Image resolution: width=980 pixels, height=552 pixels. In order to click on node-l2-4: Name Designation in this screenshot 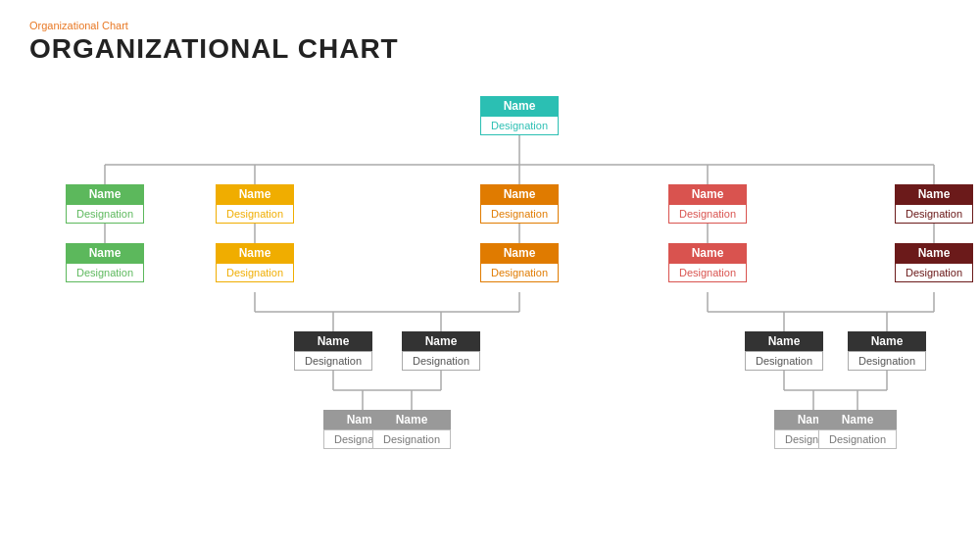, I will do `click(708, 263)`.